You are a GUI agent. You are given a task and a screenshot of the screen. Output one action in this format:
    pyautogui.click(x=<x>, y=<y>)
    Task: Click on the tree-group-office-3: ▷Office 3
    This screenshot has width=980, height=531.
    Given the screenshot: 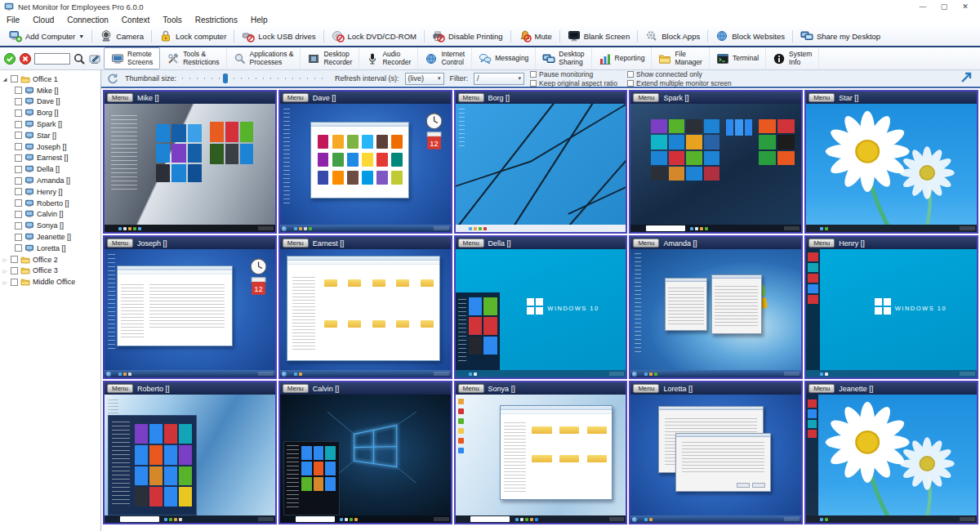 What is the action you would take?
    pyautogui.click(x=51, y=271)
    